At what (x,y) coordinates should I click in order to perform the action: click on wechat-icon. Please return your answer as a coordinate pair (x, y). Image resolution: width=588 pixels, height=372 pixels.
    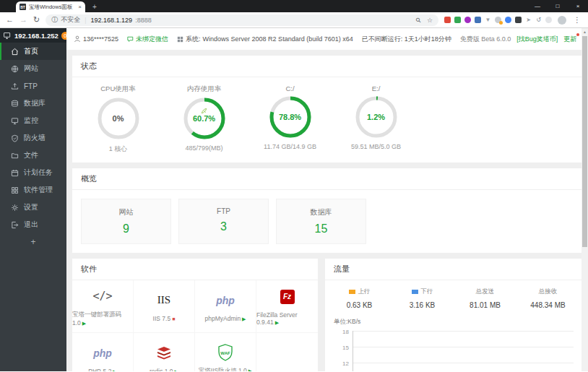
    Looking at the image, I should click on (130, 39).